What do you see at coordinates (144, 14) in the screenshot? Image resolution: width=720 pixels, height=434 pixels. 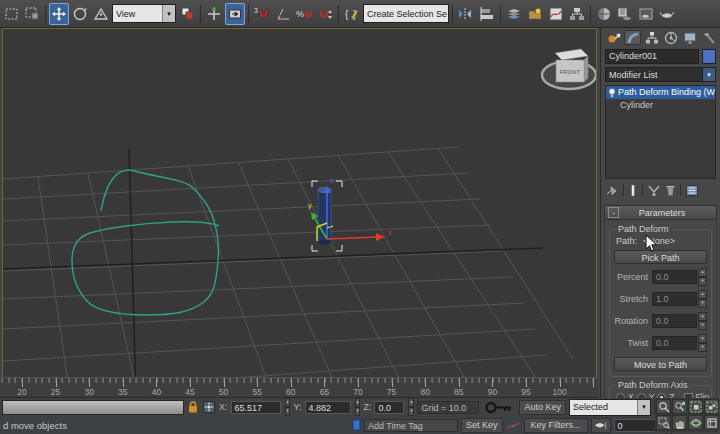 I see `reference-coordinate-system-dropdown: View ▼` at bounding box center [144, 14].